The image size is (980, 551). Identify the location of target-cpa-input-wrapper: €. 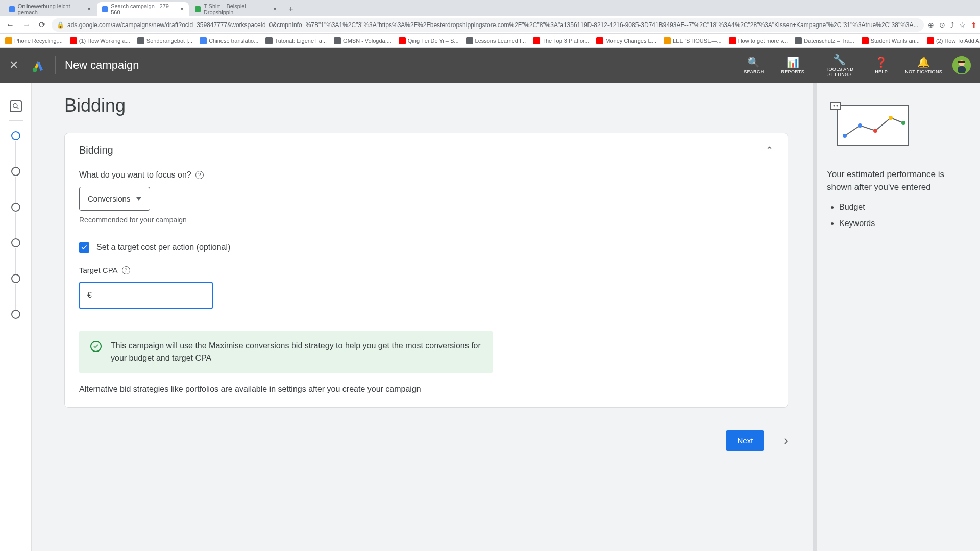
(146, 295).